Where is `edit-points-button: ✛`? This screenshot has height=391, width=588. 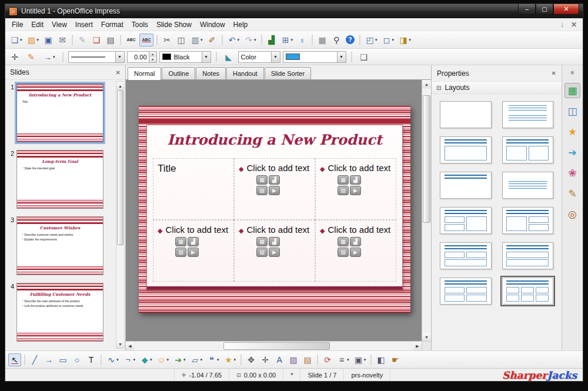
edit-points-button: ✛ is located at coordinates (15, 57).